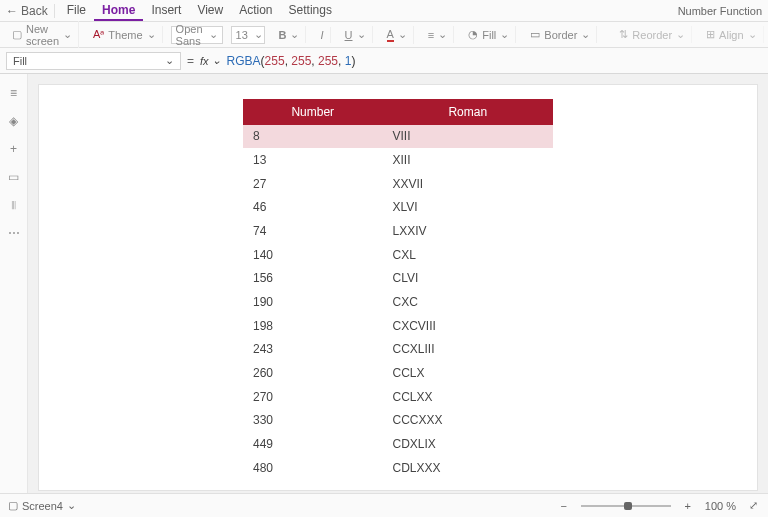  I want to click on ribbon-toolbar: ▢ New screen ⌄ Aᵃ Theme ⌄ Open Sans ⌄ 13…, so click(384, 35).